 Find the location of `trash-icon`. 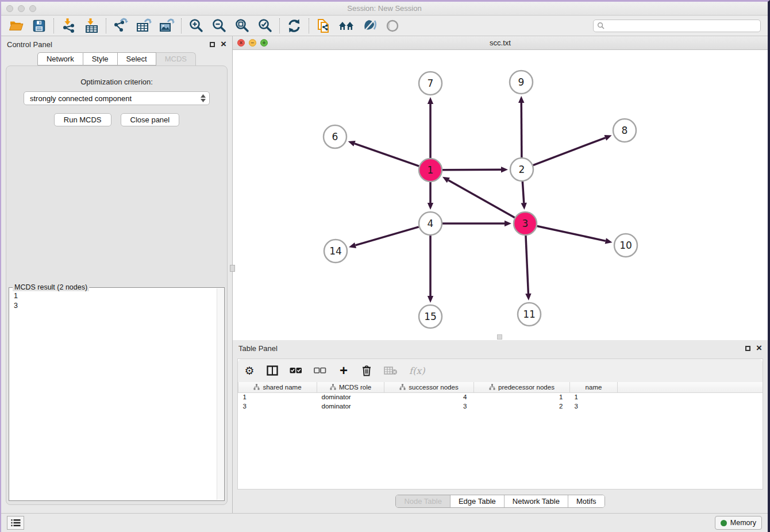

trash-icon is located at coordinates (367, 371).